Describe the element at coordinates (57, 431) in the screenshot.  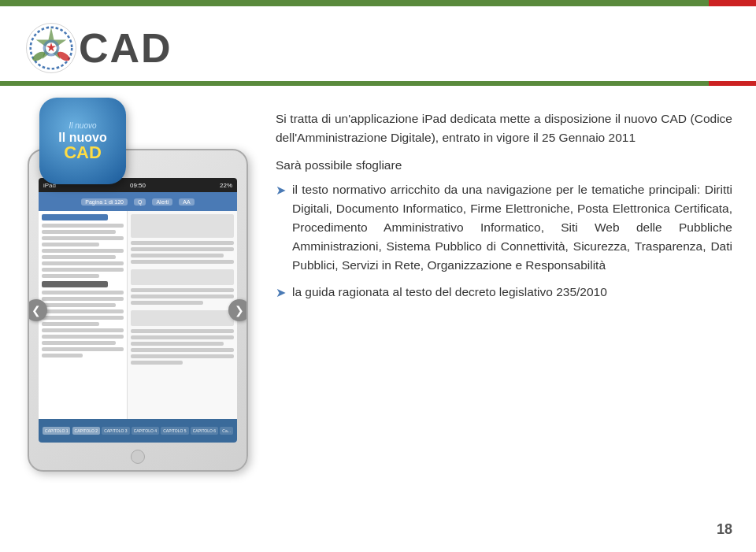
I see `ipad-tab-1: CAPITOLO 1` at that location.